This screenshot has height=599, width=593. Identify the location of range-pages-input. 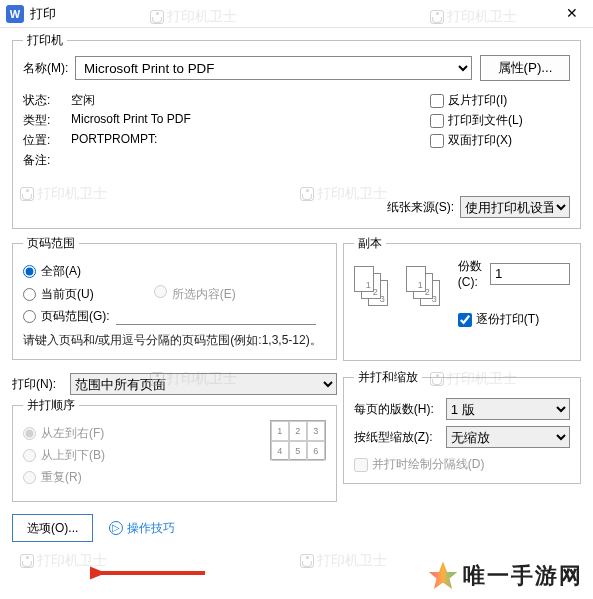
(216, 317).